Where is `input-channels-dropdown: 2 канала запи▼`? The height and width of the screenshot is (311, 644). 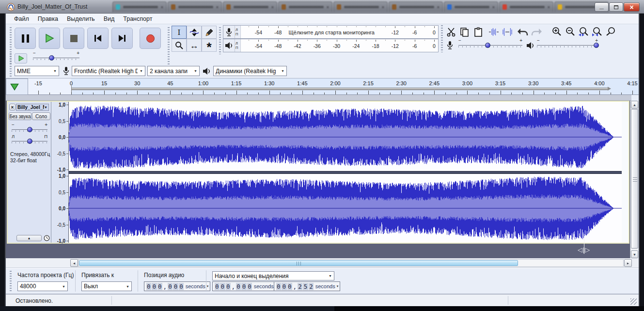 input-channels-dropdown: 2 канала запи▼ is located at coordinates (173, 71).